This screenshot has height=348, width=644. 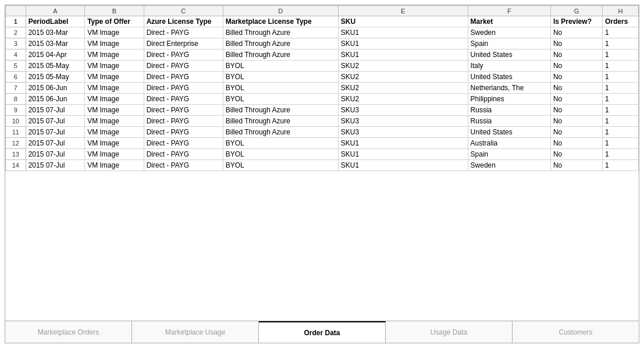 What do you see at coordinates (322, 111) in the screenshot?
I see `table-row: 92015 07-JulVM ImageDirect - PAYGBilled …` at bounding box center [322, 111].